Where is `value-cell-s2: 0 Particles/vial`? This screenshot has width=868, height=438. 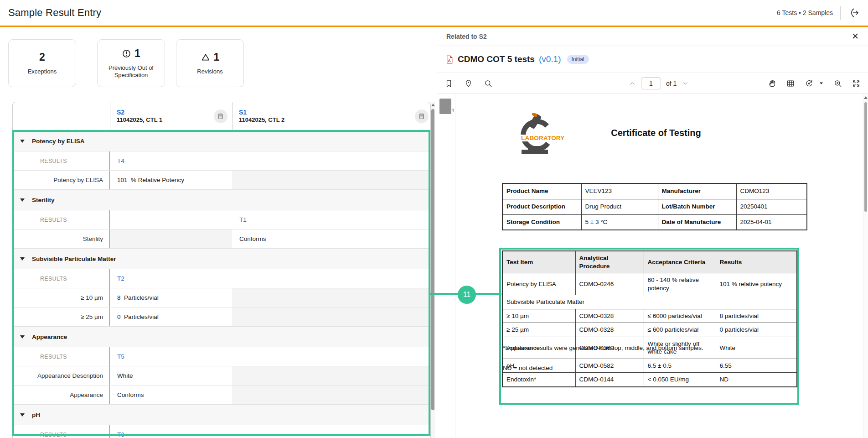 value-cell-s2: 0 Particles/vial is located at coordinates (171, 317).